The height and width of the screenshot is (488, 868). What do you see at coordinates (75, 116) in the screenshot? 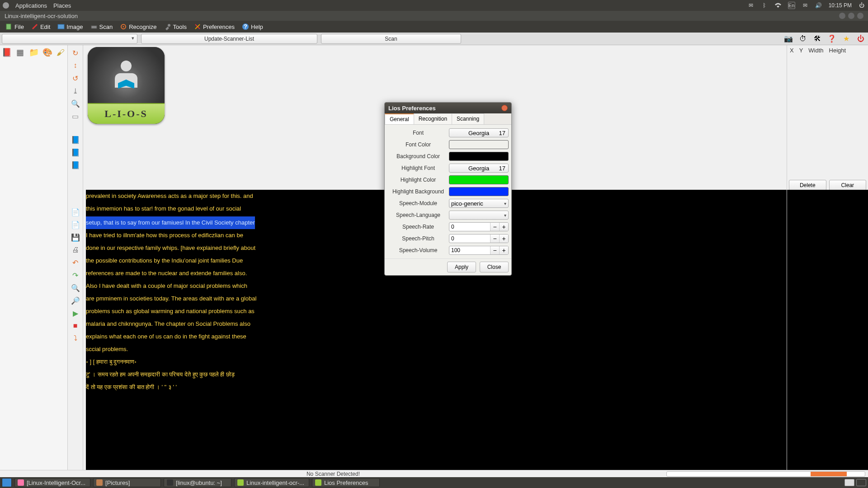
I see `minimize-rect-icon: ▭` at bounding box center [75, 116].